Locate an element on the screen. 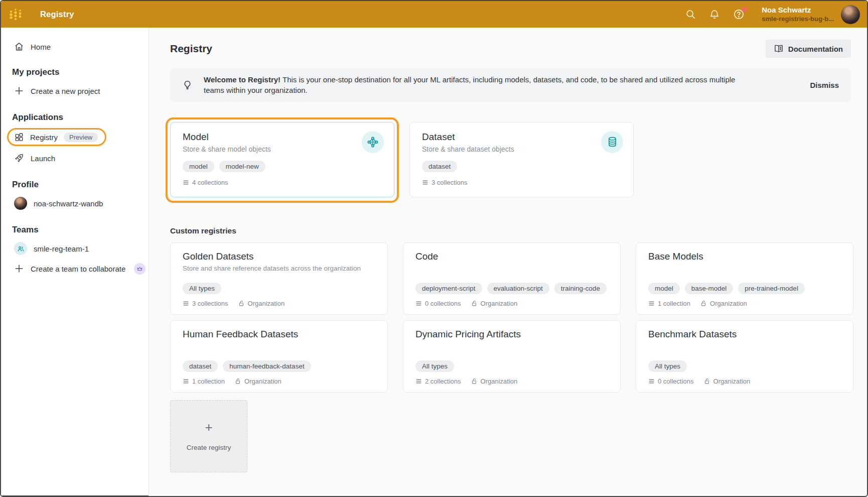 Image resolution: width=868 pixels, height=497 pixels. create-team-label: Create a team to collaborate is located at coordinates (78, 269).